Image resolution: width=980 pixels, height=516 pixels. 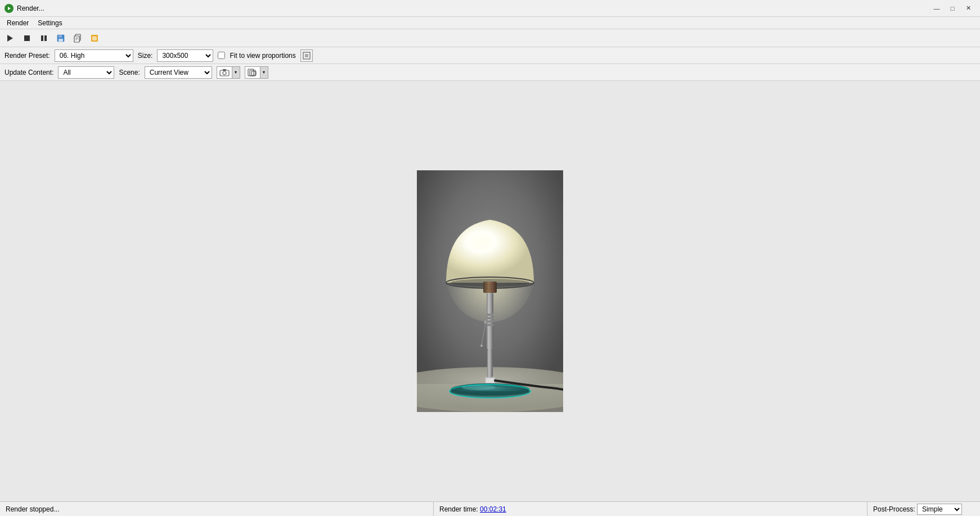 I want to click on options-bar-2: Update Content: All Materials Geometry L…, so click(x=490, y=73).